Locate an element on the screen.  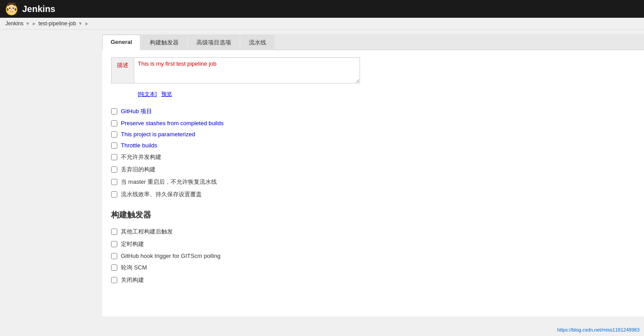
checkbox-throttle is located at coordinates (114, 146).